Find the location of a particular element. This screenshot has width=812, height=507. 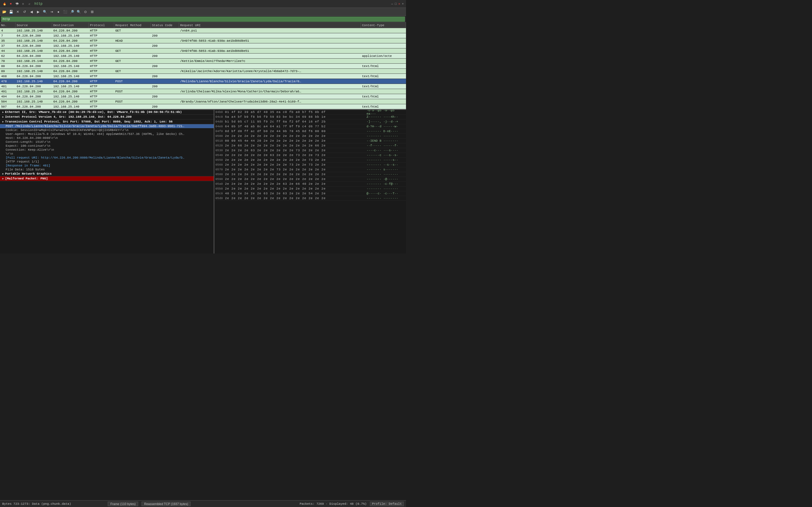

forward-button: ▶ is located at coordinates (38, 12).